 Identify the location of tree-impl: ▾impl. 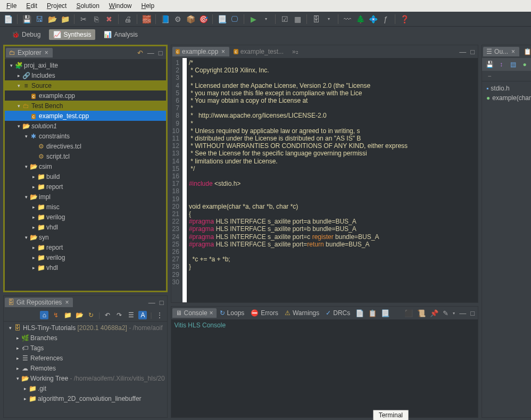
(85, 197).